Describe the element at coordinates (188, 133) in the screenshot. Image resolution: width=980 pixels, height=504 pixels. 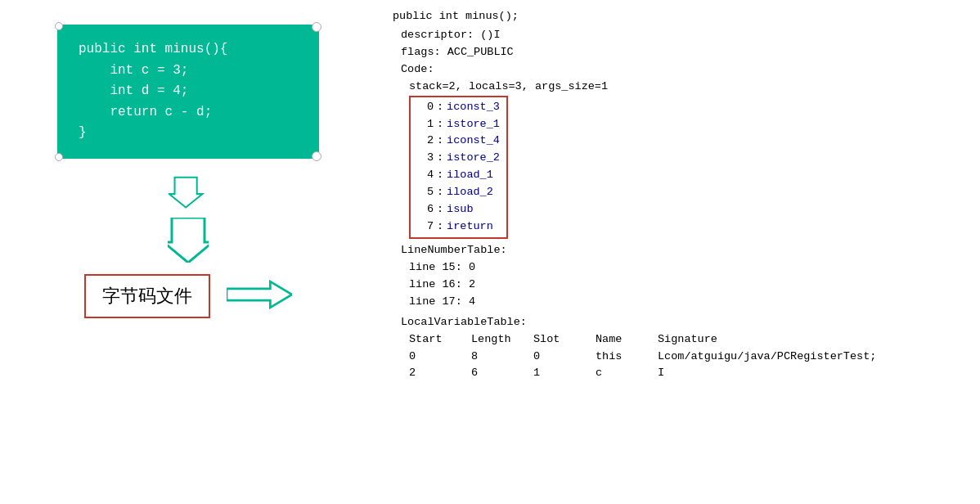
I see `code-line-5: }` at that location.